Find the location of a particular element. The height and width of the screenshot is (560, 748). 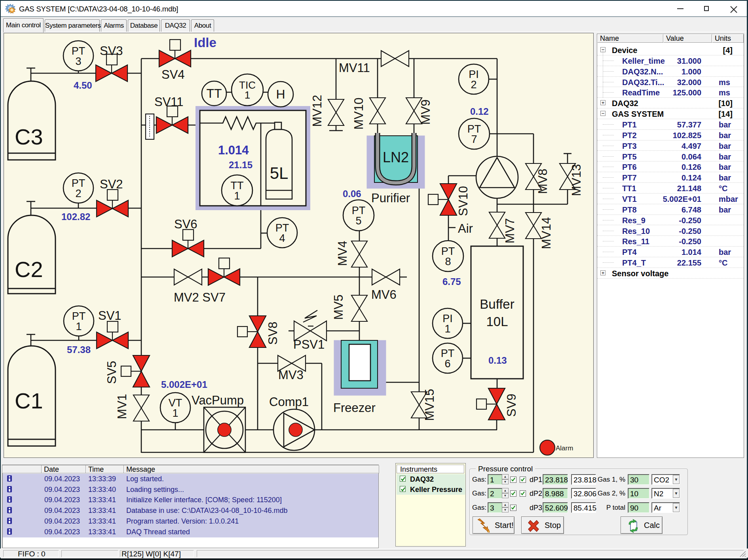

svg-text: VacPump is located at coordinates (218, 401).